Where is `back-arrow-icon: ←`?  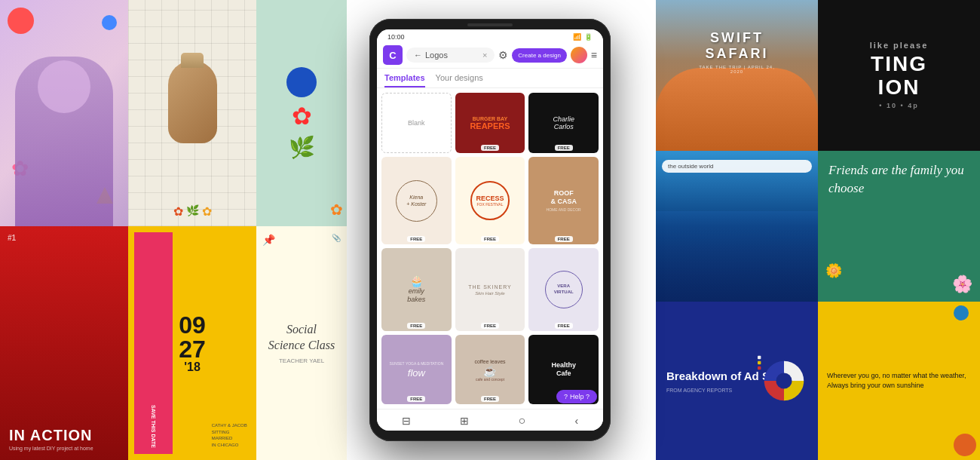
back-arrow-icon: ← is located at coordinates (418, 55).